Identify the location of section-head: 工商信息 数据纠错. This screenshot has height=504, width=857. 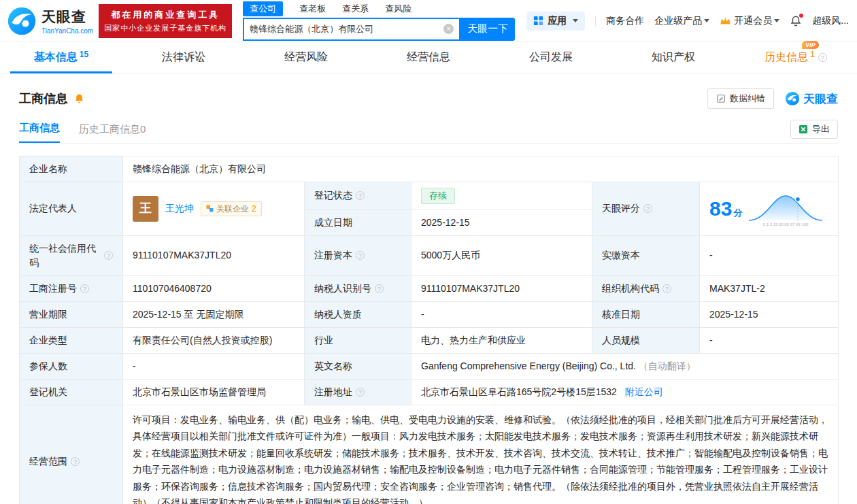
(428, 99).